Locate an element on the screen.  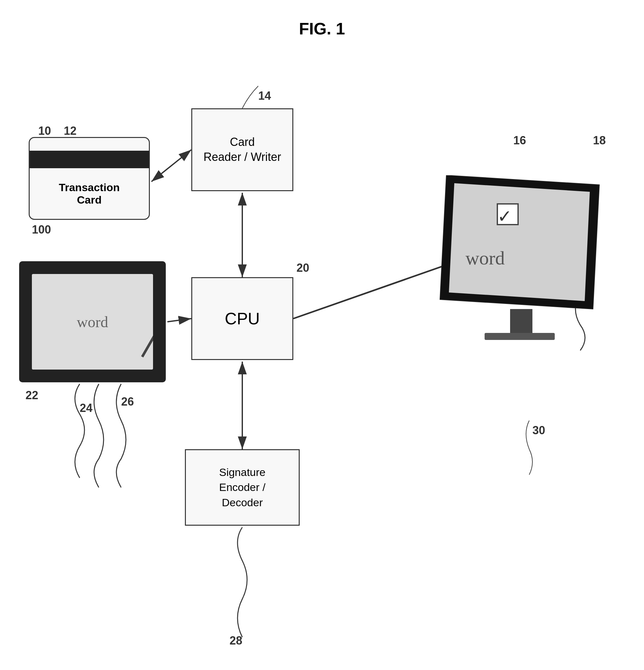
ref-14: 14 is located at coordinates (265, 96).